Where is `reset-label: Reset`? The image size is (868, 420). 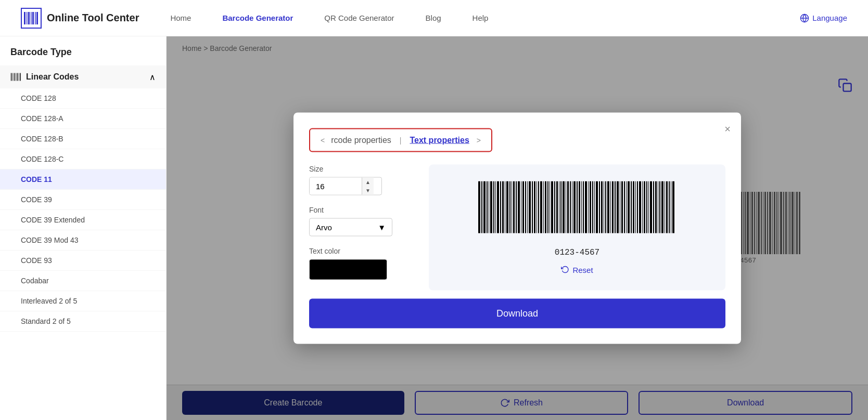
reset-label: Reset is located at coordinates (583, 269).